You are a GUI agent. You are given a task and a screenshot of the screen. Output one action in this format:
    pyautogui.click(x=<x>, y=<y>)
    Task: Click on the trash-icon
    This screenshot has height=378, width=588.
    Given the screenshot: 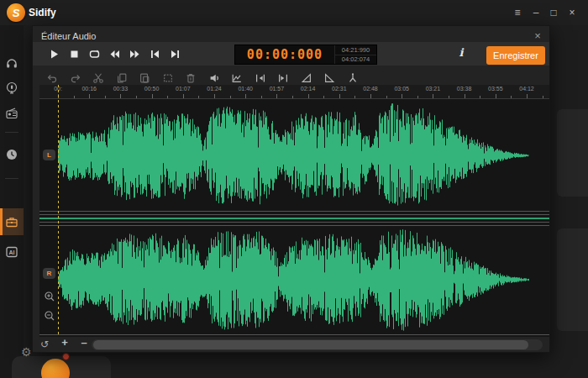 What is the action you would take?
    pyautogui.click(x=191, y=78)
    